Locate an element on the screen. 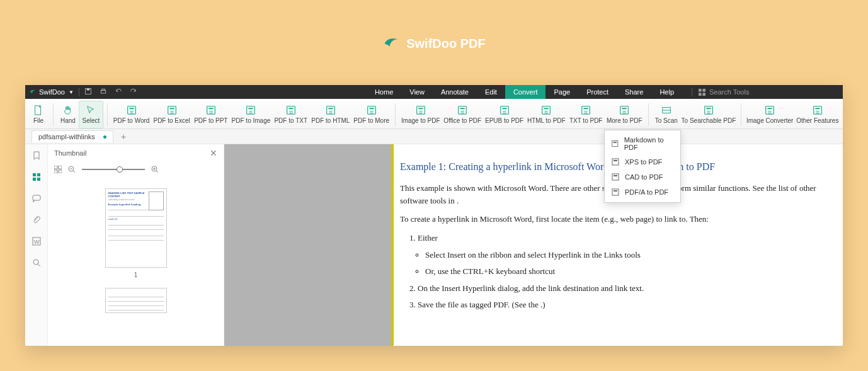 The width and height of the screenshot is (868, 371). word-icon: W is located at coordinates (37, 243).